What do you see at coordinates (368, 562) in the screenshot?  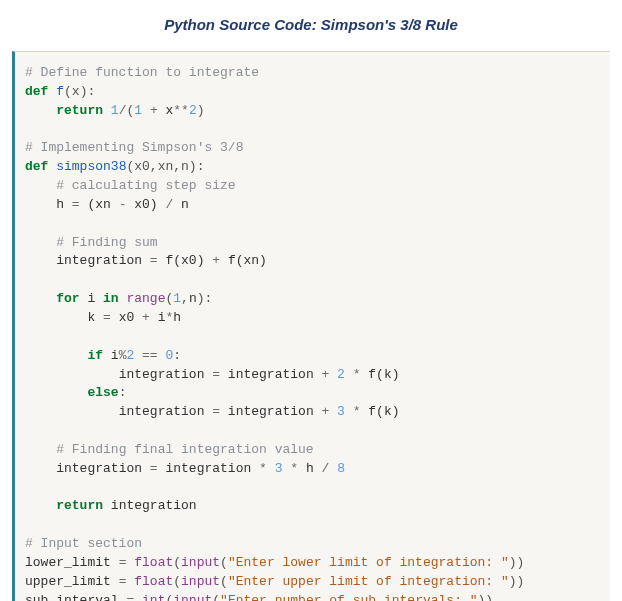 I see `string: "Enter lower limit of integration: "` at bounding box center [368, 562].